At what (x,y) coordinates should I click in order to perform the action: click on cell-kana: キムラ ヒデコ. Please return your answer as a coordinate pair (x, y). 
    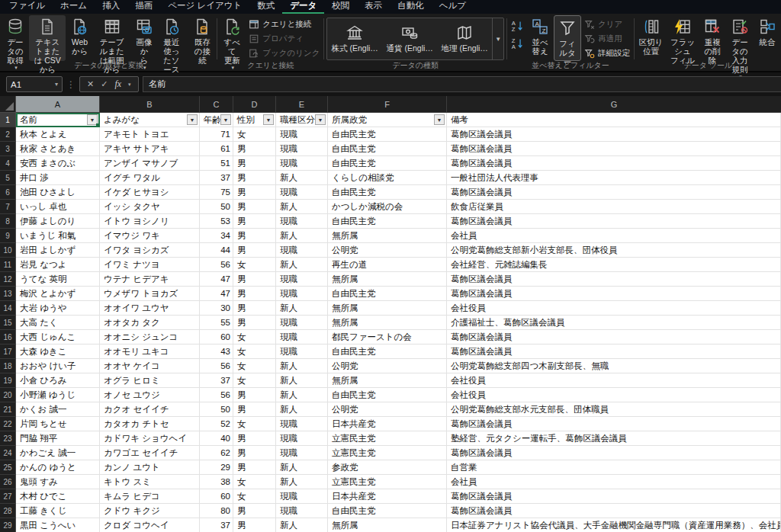
    Looking at the image, I should click on (149, 497).